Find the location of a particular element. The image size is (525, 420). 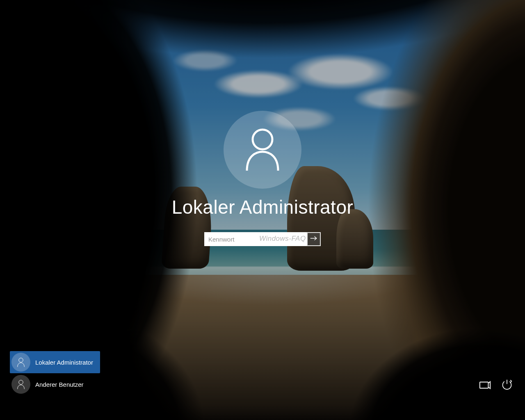

password-input is located at coordinates (256, 239).